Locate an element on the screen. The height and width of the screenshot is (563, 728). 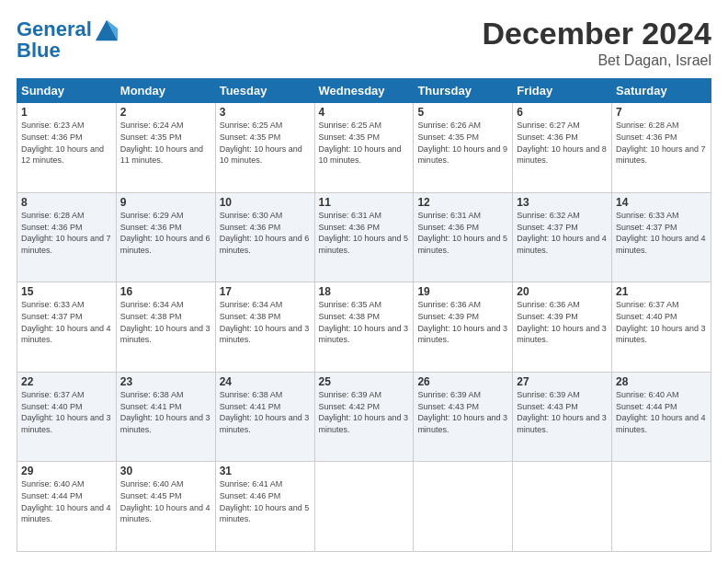
table-row: 31Sunrise: 6:41 AMSunset: 4:46 PMDayligh… is located at coordinates (265, 507).